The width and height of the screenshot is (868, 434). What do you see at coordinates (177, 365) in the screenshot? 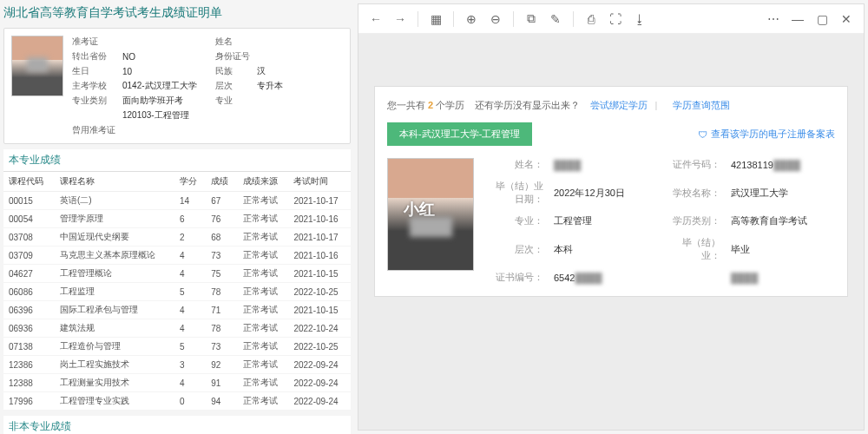
I see `table-row: 12386岗土工程实施技术392正常考试2022-09-24` at bounding box center [177, 365].